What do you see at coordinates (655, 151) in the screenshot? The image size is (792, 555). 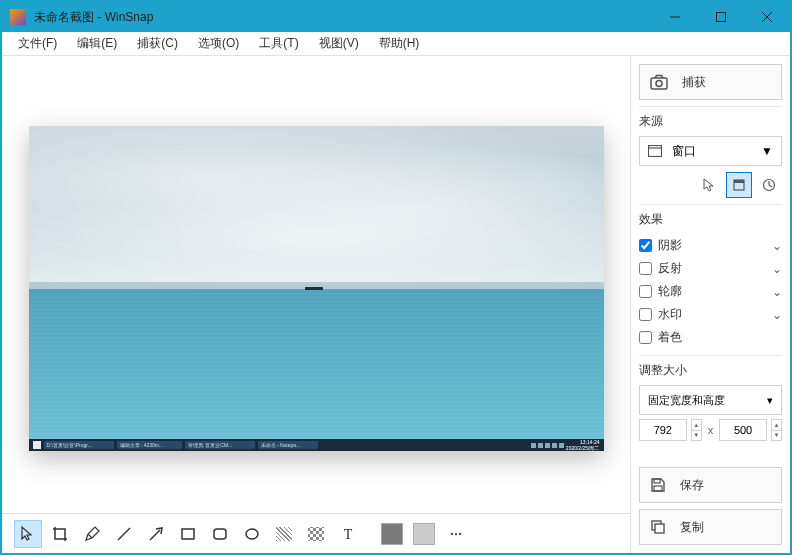 I see `window-icon` at bounding box center [655, 151].